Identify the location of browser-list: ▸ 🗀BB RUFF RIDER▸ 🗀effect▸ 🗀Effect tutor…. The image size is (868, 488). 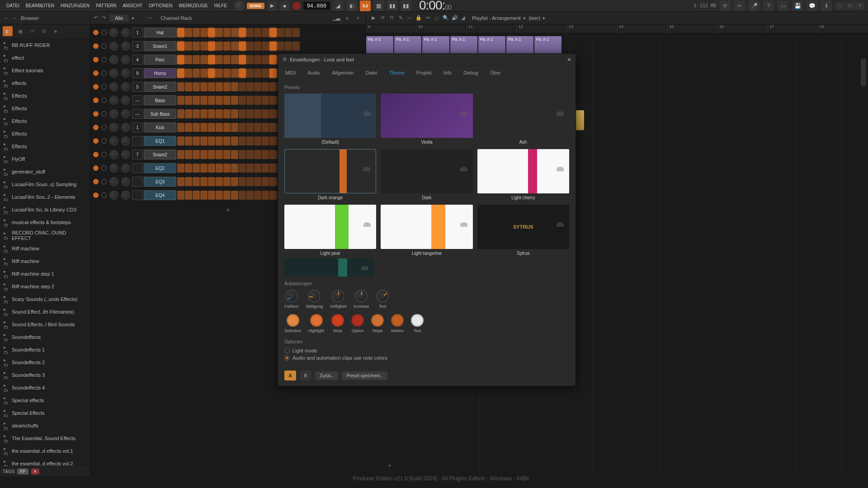
(45, 252).